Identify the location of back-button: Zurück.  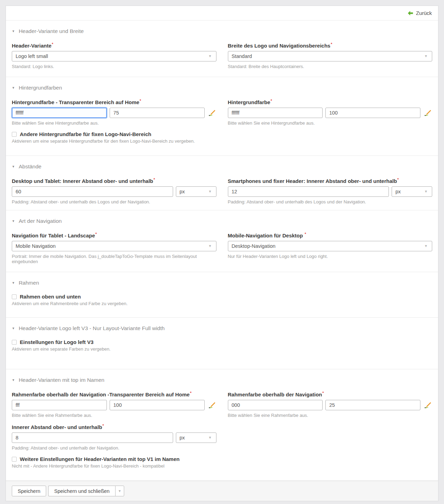
(420, 13).